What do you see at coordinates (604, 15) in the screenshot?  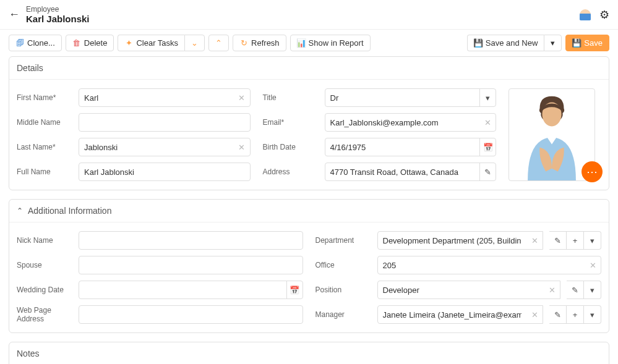 I see `settings-icon: ⚙` at bounding box center [604, 15].